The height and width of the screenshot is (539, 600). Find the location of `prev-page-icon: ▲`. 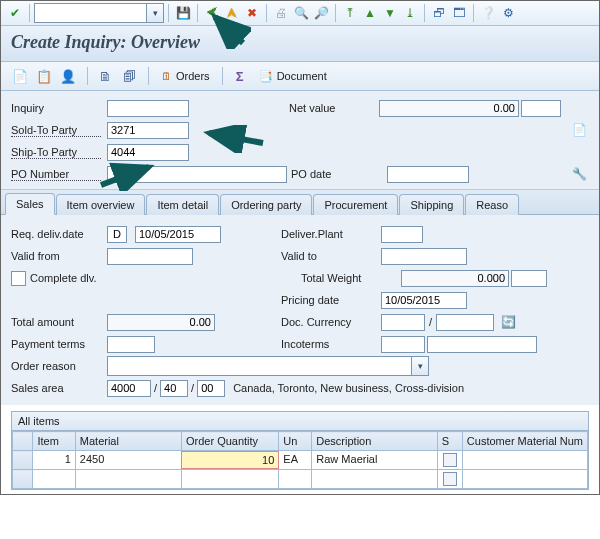

prev-page-icon: ▲ is located at coordinates (370, 13).